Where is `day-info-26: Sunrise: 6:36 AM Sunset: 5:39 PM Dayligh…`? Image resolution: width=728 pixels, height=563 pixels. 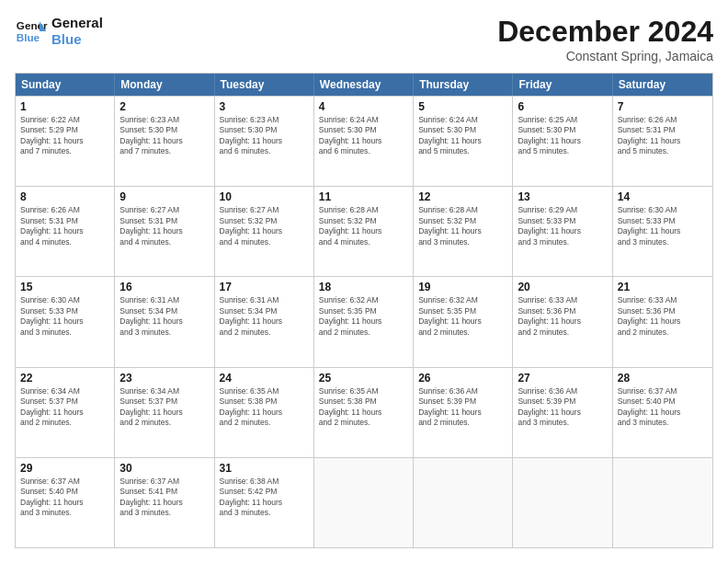 day-info-26: Sunrise: 6:36 AM Sunset: 5:39 PM Dayligh… is located at coordinates (463, 408).